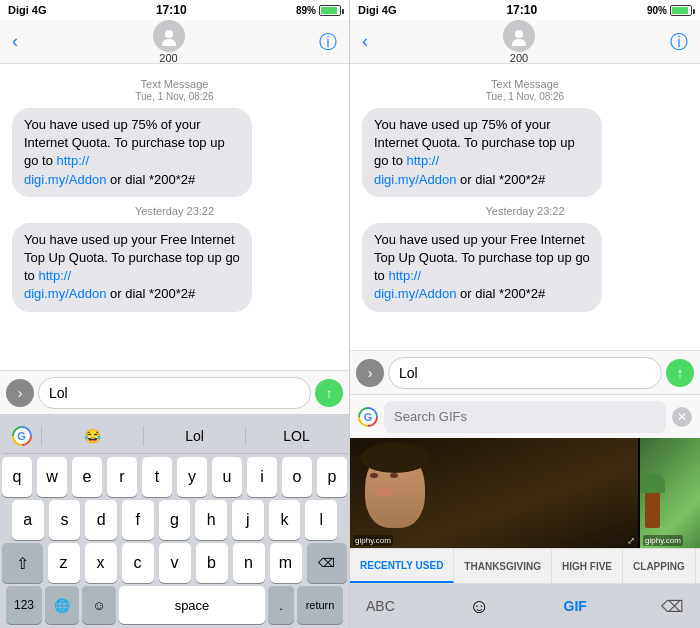 This screenshot has width=700, height=628. I want to click on left-time: 17:10, so click(172, 10).